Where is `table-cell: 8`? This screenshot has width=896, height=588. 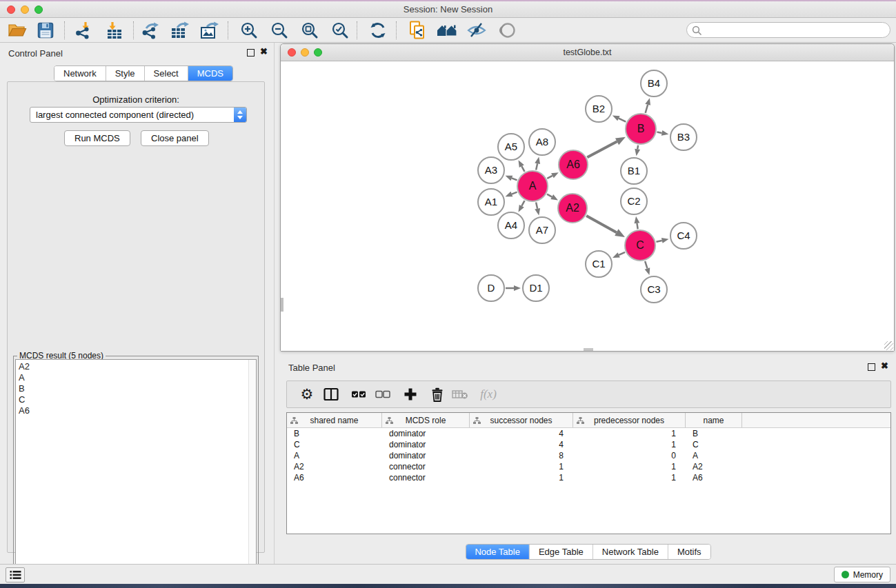 table-cell: 8 is located at coordinates (521, 456).